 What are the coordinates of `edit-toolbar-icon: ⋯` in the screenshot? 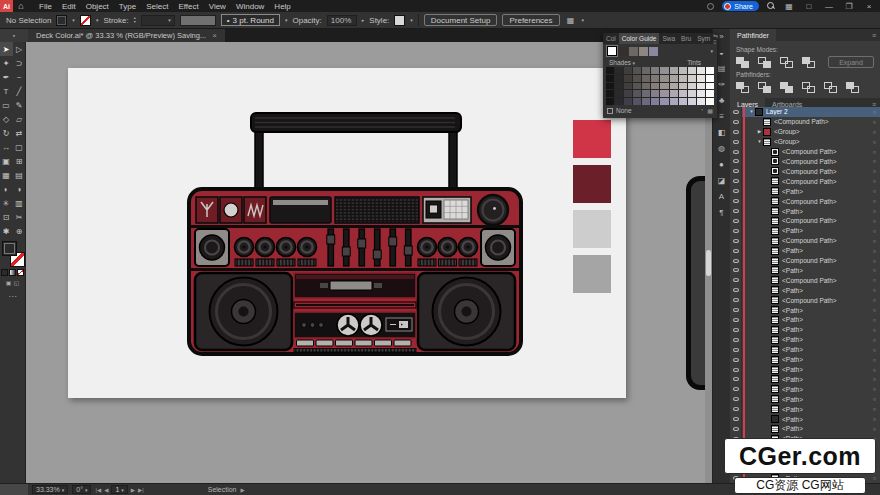 It's located at (13, 296).